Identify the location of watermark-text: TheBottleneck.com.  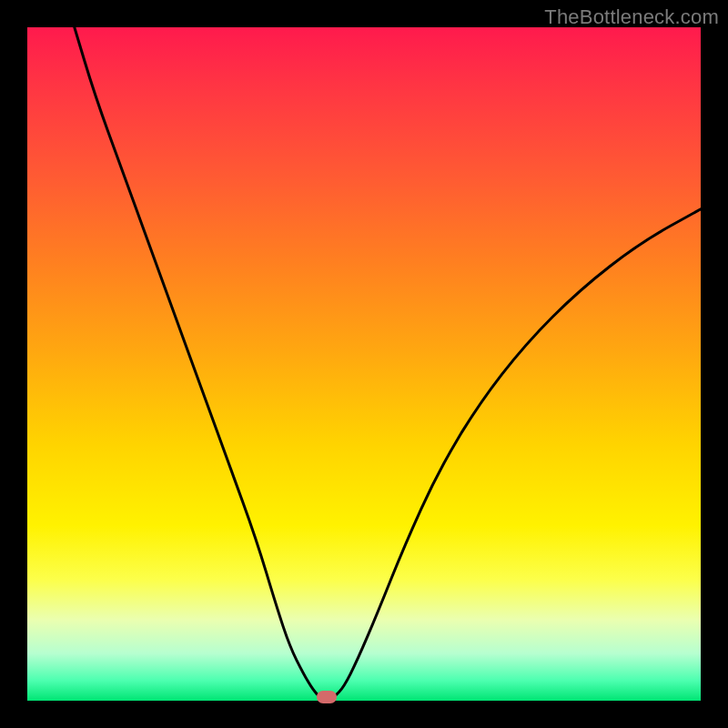
(632, 17).